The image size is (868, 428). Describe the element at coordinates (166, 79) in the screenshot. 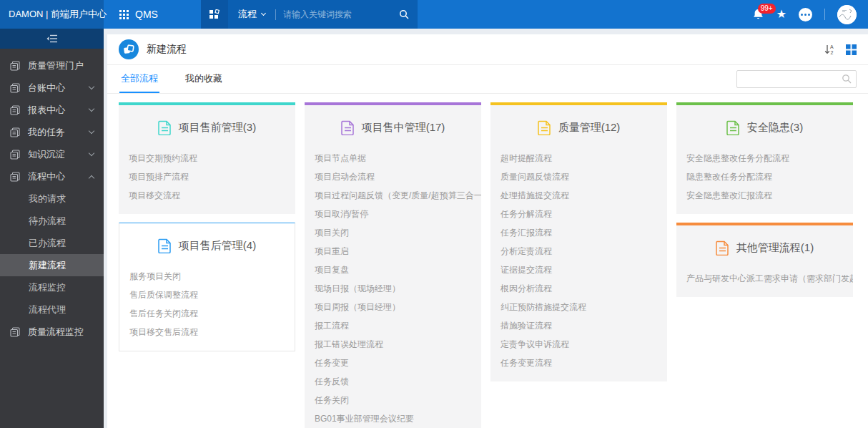

I see `tabs: 全部流程我的收藏` at that location.